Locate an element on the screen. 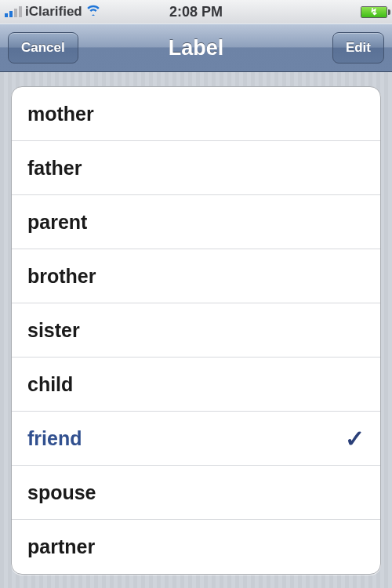 The width and height of the screenshot is (392, 588). status-right: ↯ is located at coordinates (374, 13).